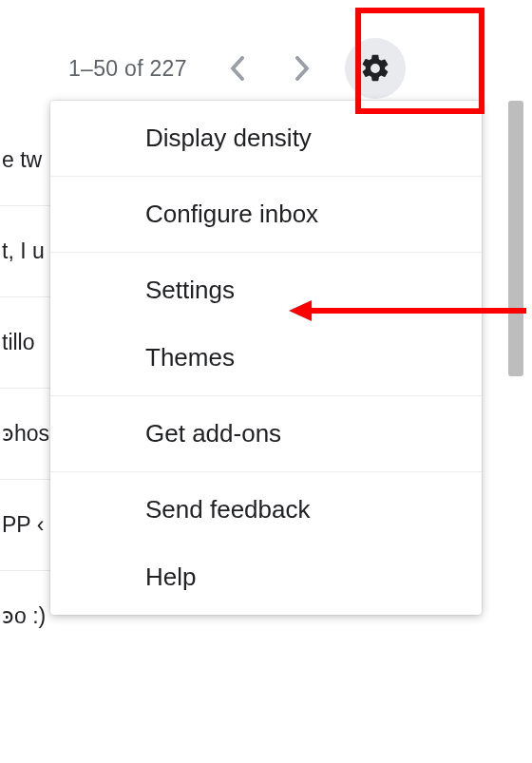  What do you see at coordinates (266, 580) in the screenshot?
I see `menu-item-help: Help` at bounding box center [266, 580].